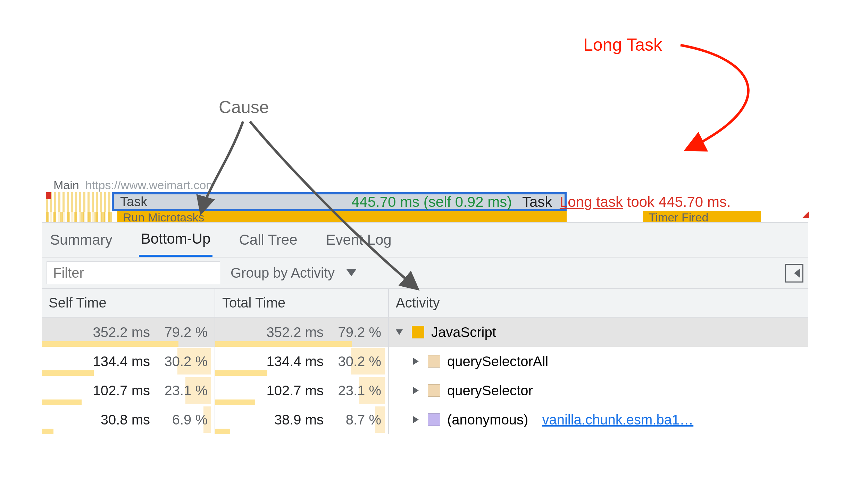 This screenshot has width=868, height=488. Describe the element at coordinates (128, 361) in the screenshot. I see `self-time-cell: 134.4 ms30.2 %` at that location.